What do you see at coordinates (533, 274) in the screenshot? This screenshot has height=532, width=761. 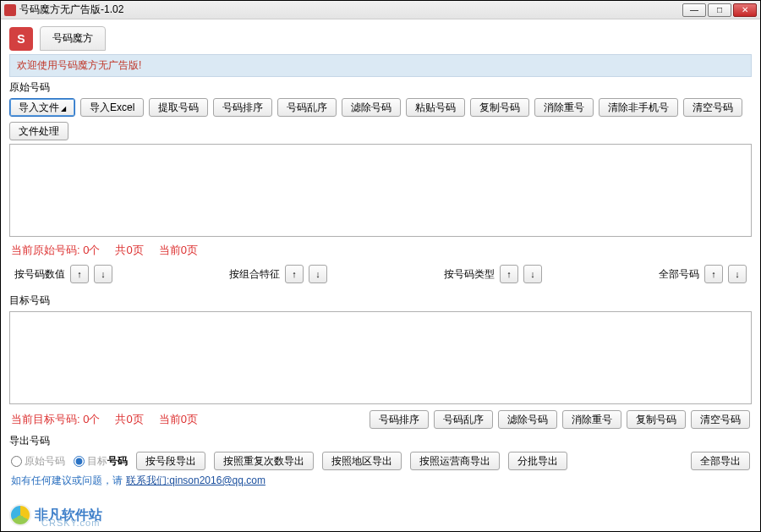 I see `sort-type-down-button: ↓` at bounding box center [533, 274].